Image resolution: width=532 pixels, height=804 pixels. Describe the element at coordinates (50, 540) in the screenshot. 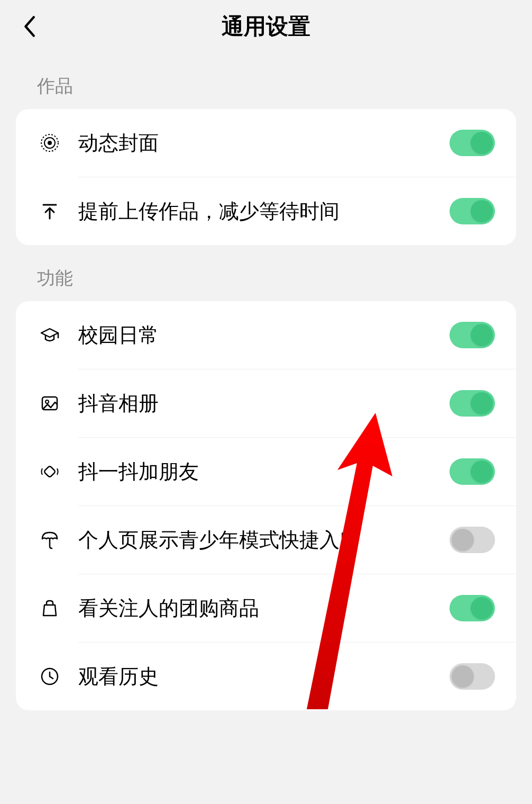

I see `umbrella-icon` at that location.